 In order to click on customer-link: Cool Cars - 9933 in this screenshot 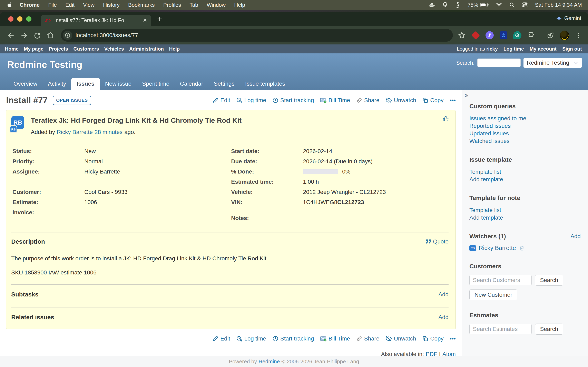, I will do `click(106, 192)`.